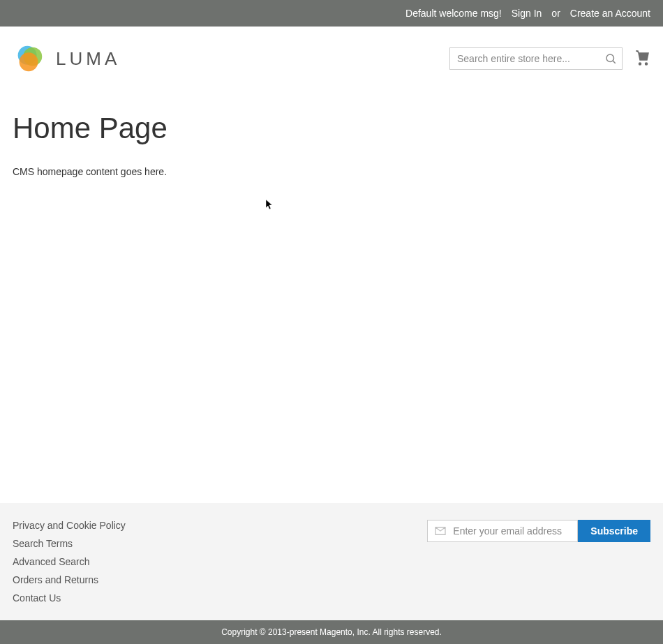 This screenshot has width=663, height=644. What do you see at coordinates (88, 59) in the screenshot?
I see `logo-text: LUMA` at bounding box center [88, 59].